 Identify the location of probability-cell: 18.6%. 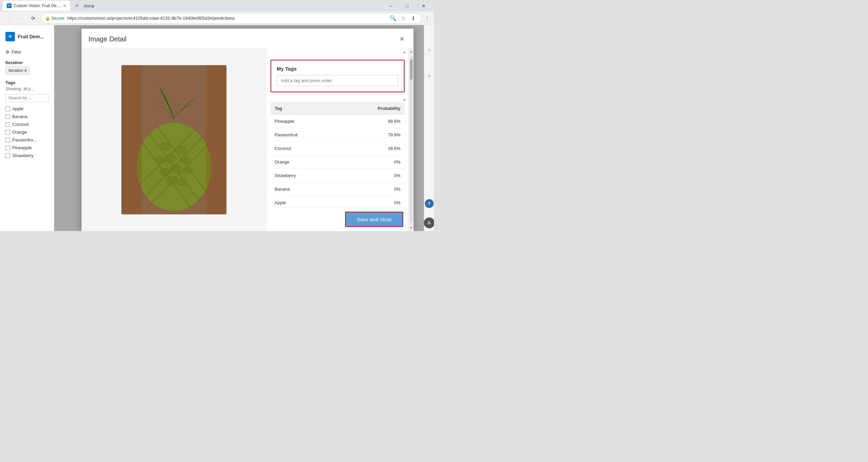
(371, 149).